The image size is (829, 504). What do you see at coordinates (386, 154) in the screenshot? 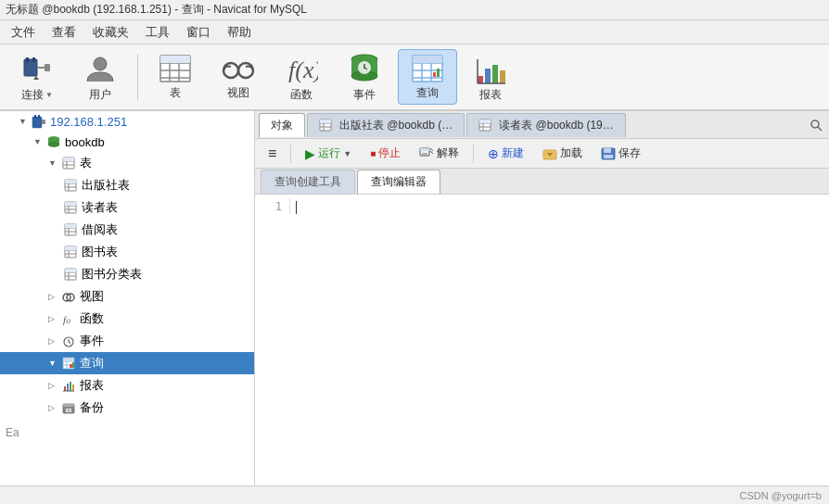
I see `stop-btn: ■ 停止` at bounding box center [386, 154].